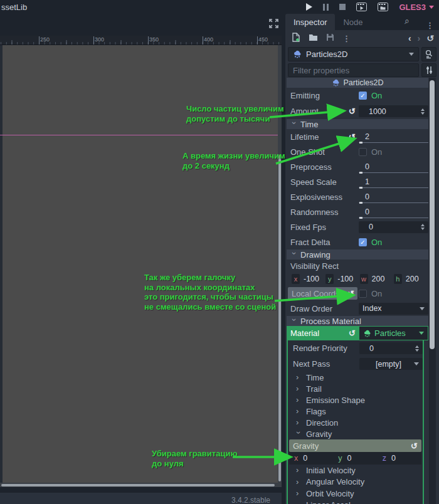  What do you see at coordinates (326, 364) in the screenshot?
I see `prop-label: Next Pass` at bounding box center [326, 364].